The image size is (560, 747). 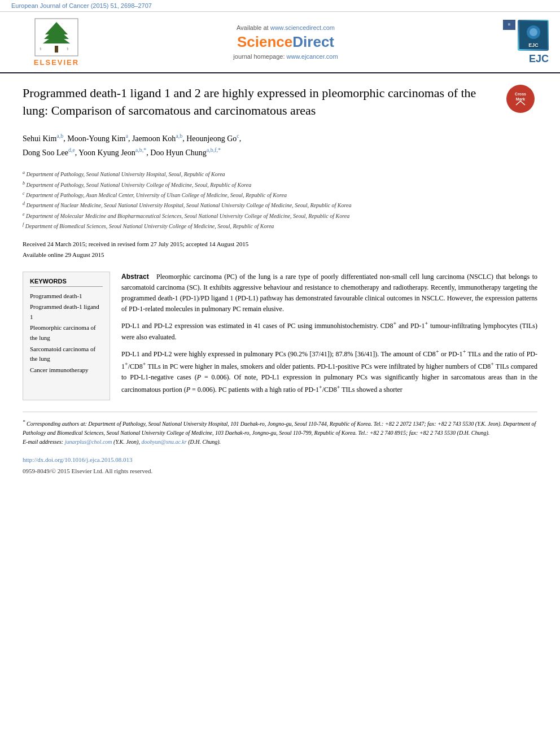 What do you see at coordinates (141, 150) in the screenshot?
I see `author-yoon-sup: a,b,*` at bounding box center [141, 150].